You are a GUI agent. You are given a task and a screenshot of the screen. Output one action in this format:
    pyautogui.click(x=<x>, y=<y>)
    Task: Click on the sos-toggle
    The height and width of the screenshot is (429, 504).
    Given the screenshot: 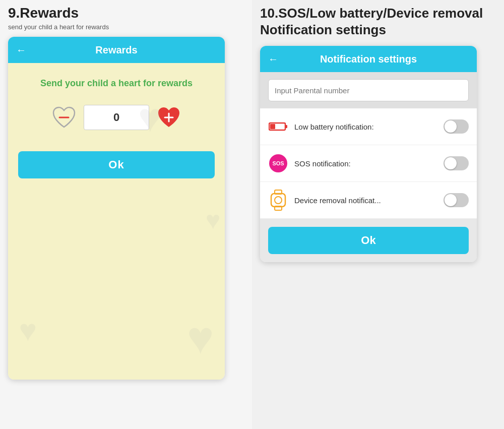 What is the action you would take?
    pyautogui.click(x=456, y=163)
    